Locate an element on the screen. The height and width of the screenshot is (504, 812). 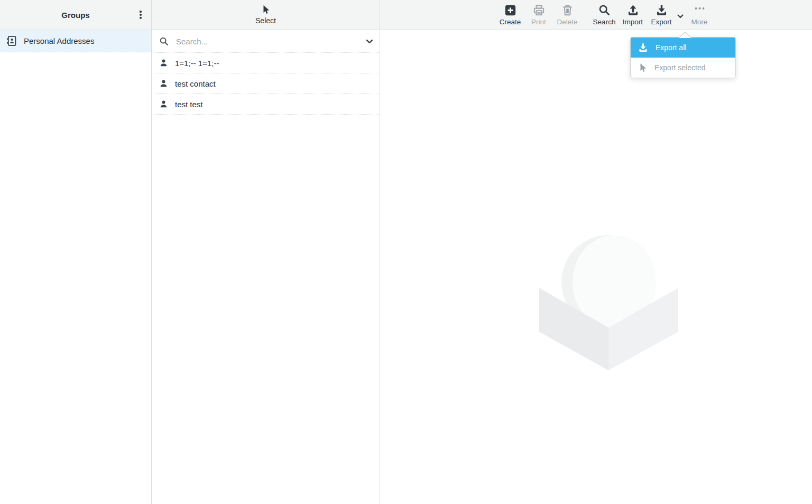
contact-row: test test is located at coordinates (265, 105).